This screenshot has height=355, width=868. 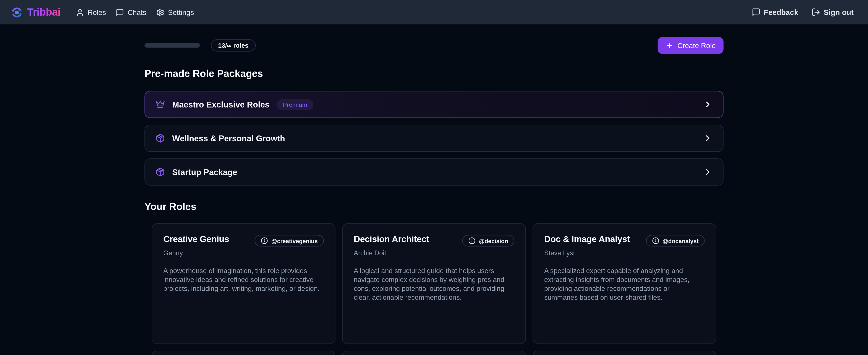 I want to click on nav-item-label: Chats, so click(x=137, y=12).